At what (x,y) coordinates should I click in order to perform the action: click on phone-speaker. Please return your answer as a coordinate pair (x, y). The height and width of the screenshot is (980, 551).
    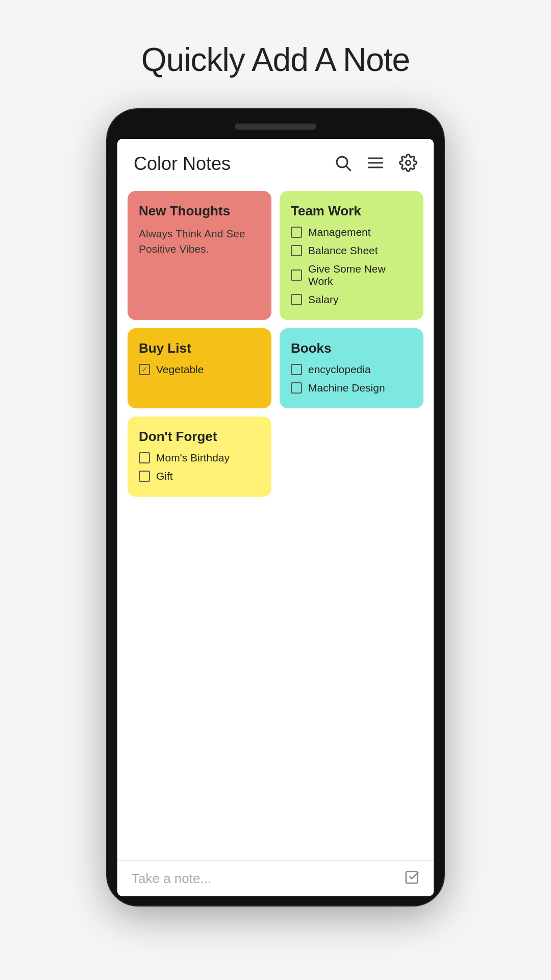
    Looking at the image, I should click on (276, 127).